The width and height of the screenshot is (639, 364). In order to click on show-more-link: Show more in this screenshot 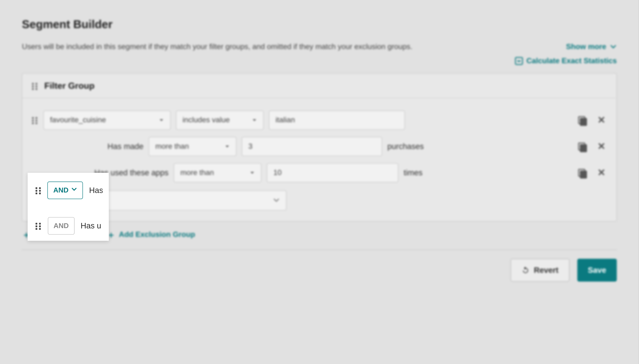, I will do `click(592, 47)`.